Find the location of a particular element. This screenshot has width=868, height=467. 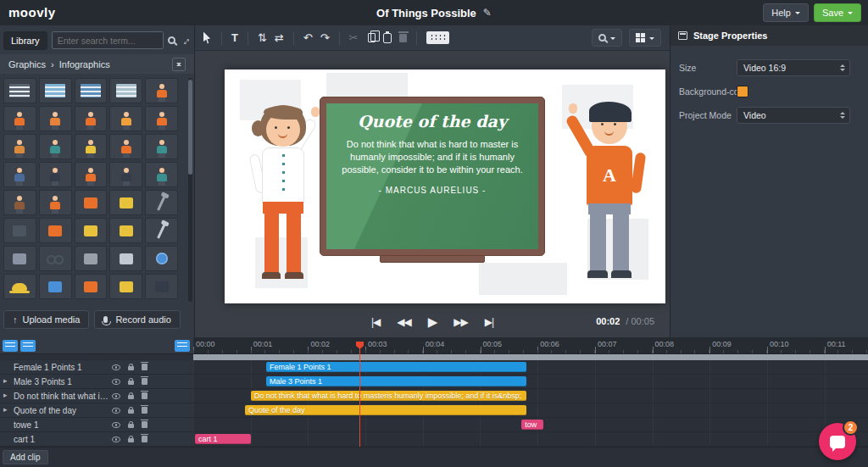

library-tab: Library is located at coordinates (25, 41).